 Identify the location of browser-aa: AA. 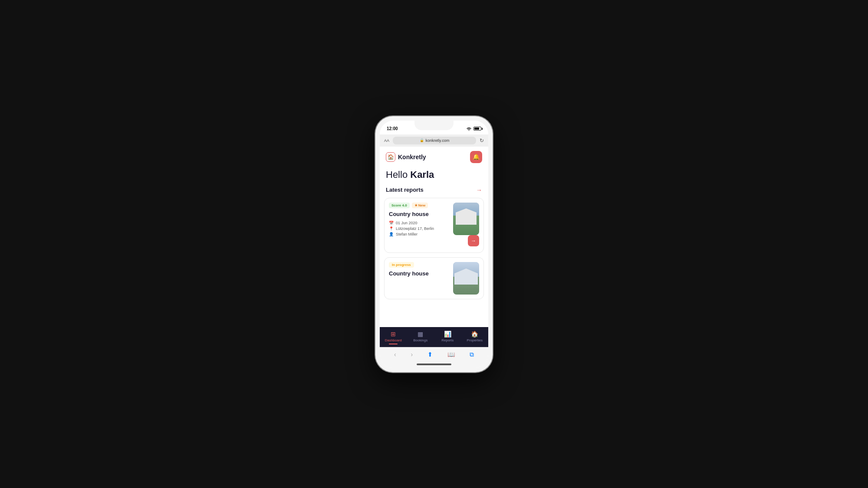
(387, 141).